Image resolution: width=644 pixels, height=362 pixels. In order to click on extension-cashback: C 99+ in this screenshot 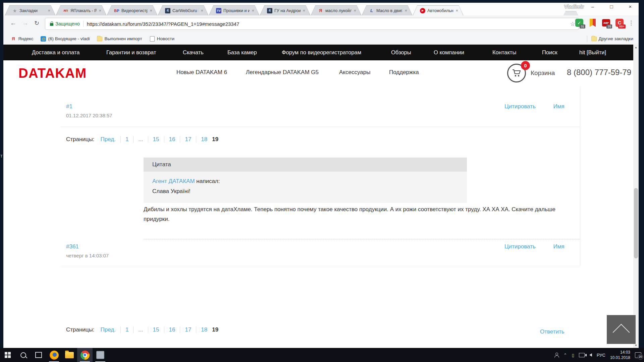, I will do `click(620, 23)`.